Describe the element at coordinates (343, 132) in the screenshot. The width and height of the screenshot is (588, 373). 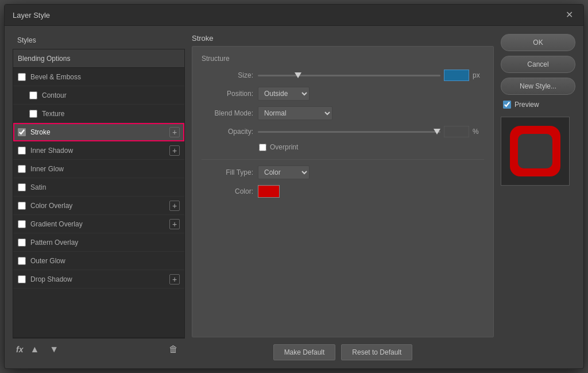
I see `opacity-row: Opacity: 100 %` at that location.